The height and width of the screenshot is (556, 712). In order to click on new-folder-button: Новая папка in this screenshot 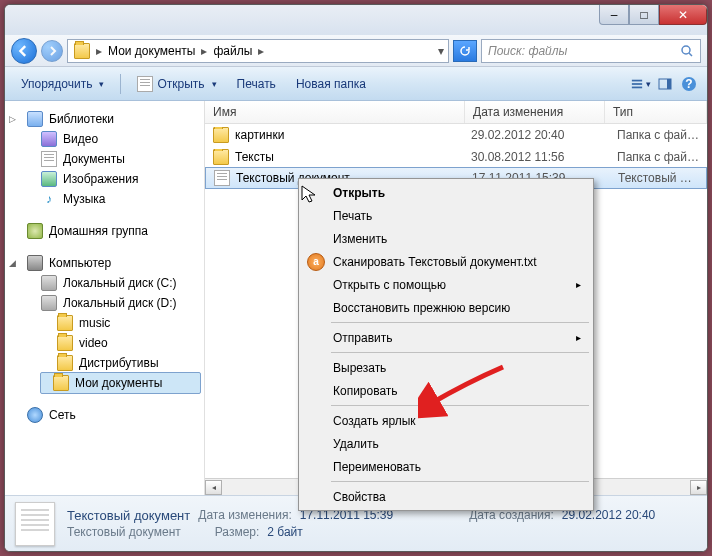, I will do `click(331, 84)`.